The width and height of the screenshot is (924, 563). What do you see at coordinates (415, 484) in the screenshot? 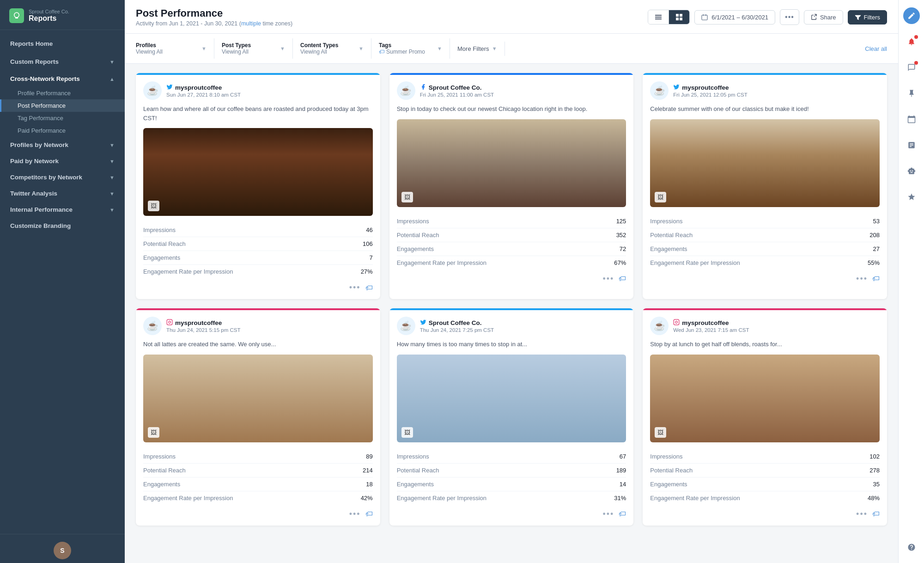
I see `stat-label: Engagements` at bounding box center [415, 484].